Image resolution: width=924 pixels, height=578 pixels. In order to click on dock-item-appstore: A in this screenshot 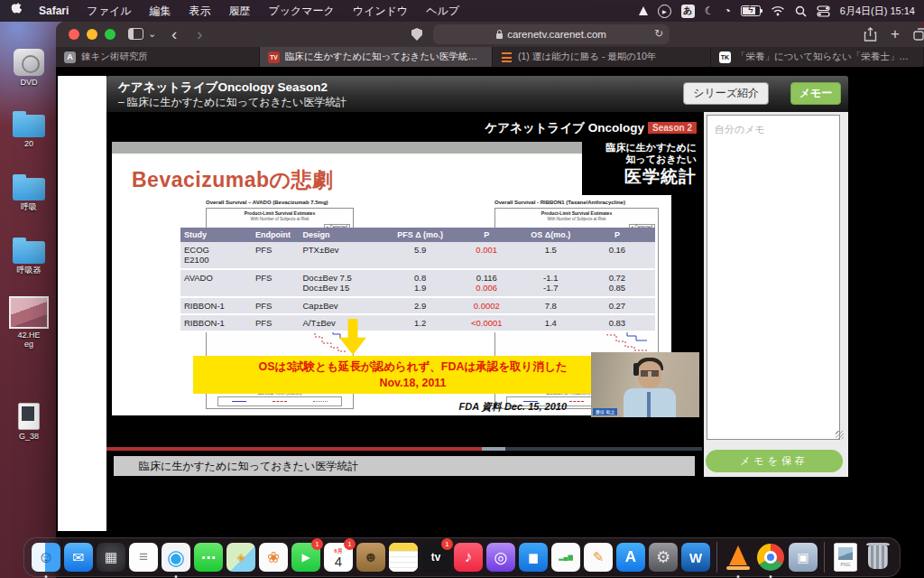, I will do `click(631, 557)`.